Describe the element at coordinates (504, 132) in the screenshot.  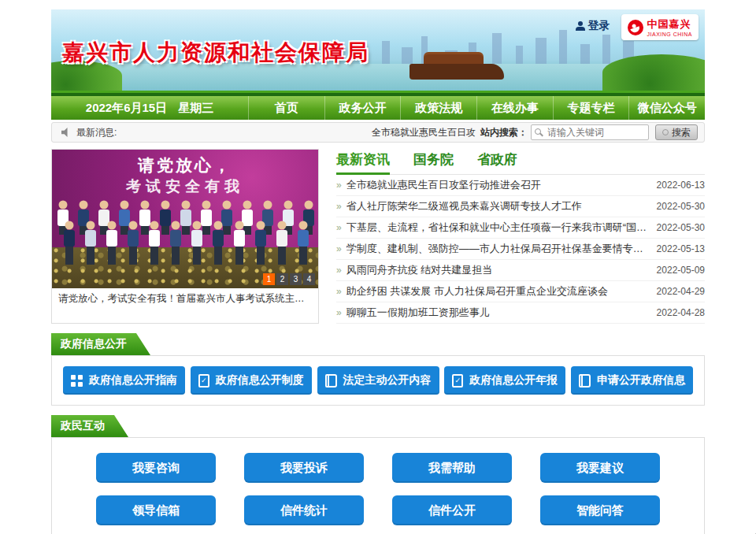
I see `site-search-label: 站内搜索：` at that location.